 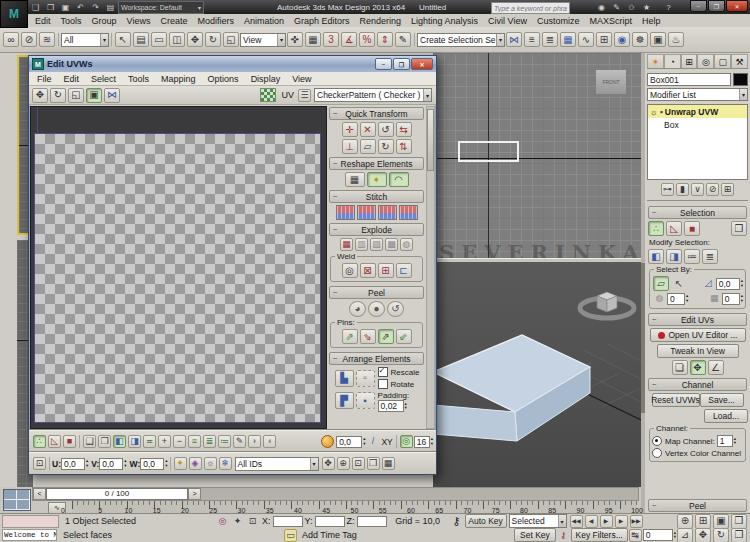 What do you see at coordinates (384, 64) in the screenshot?
I see `uvw-minimize-button: –` at bounding box center [384, 64].